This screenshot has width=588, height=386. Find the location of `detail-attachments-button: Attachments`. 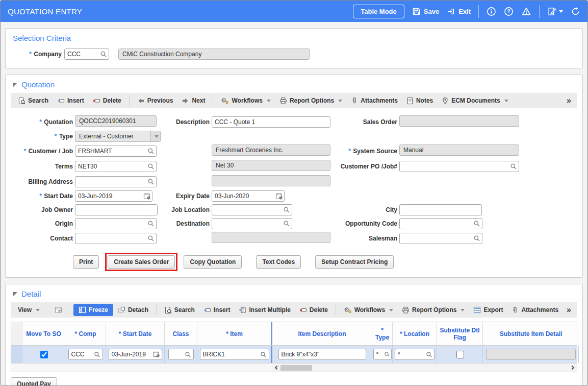

detail-attachments-button: Attachments is located at coordinates (535, 310).